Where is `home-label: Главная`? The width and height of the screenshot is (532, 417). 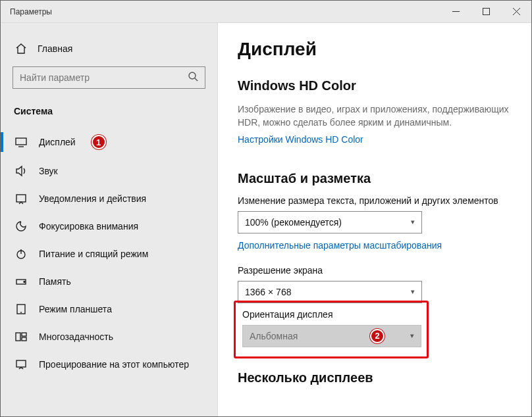 home-label: Главная is located at coordinates (55, 49).